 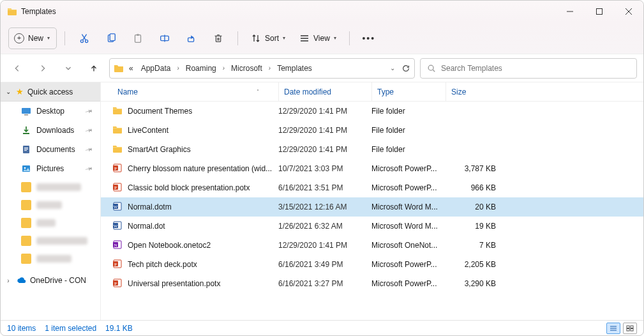 I want to click on svg-text: W, so click(x=116, y=206).